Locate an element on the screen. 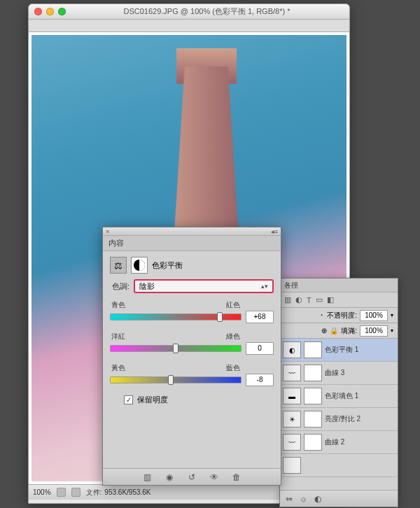  opacity-input: 100% is located at coordinates (374, 316).